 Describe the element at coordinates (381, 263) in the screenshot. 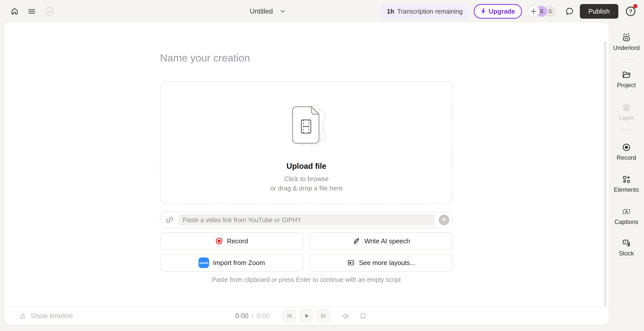

I see `see-more-layouts-button: See more layouts...` at that location.